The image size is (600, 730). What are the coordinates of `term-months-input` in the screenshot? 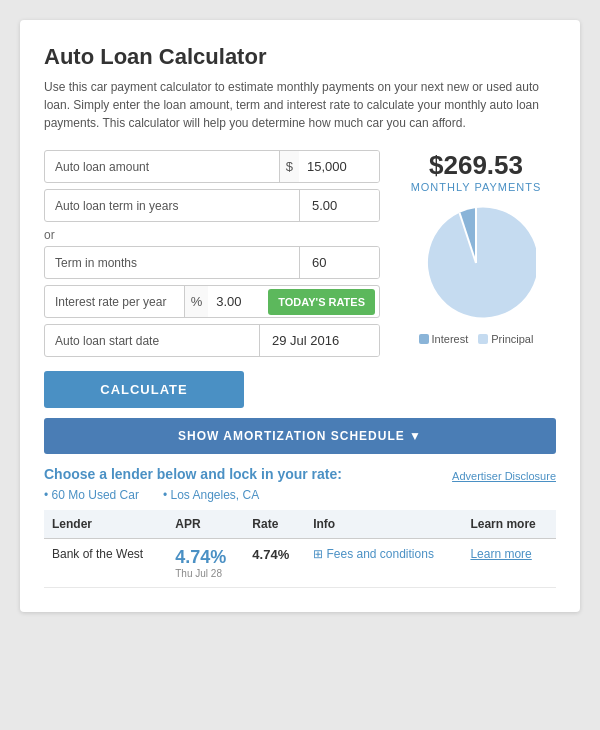 It's located at (339, 262).